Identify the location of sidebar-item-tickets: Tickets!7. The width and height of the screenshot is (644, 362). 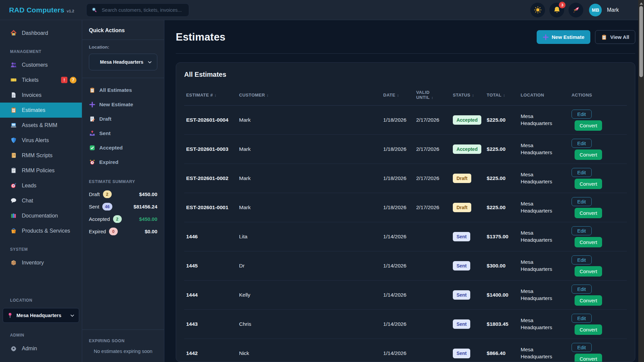
(41, 80).